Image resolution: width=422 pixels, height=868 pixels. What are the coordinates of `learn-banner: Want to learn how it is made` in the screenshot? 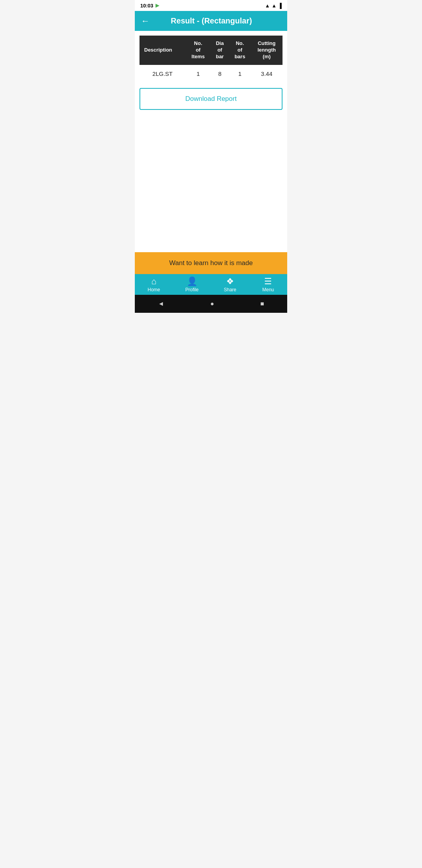 It's located at (211, 263).